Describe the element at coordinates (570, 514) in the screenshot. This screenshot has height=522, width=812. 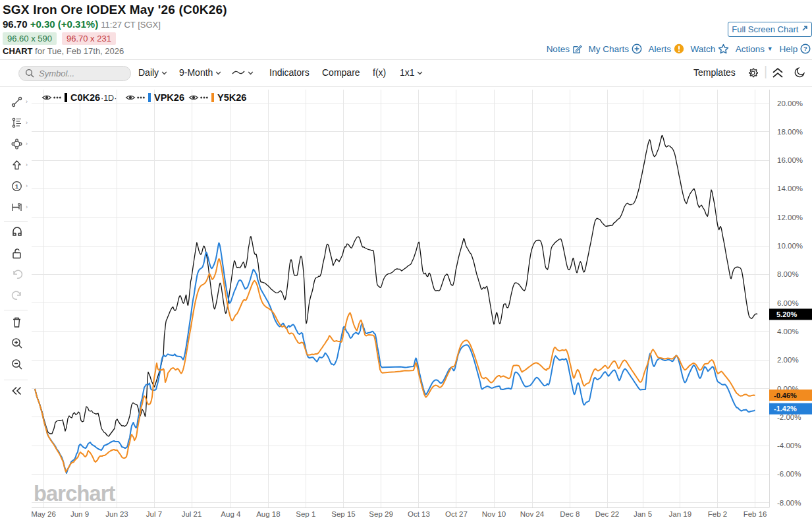
I see `svg-text: Dec 8` at that location.